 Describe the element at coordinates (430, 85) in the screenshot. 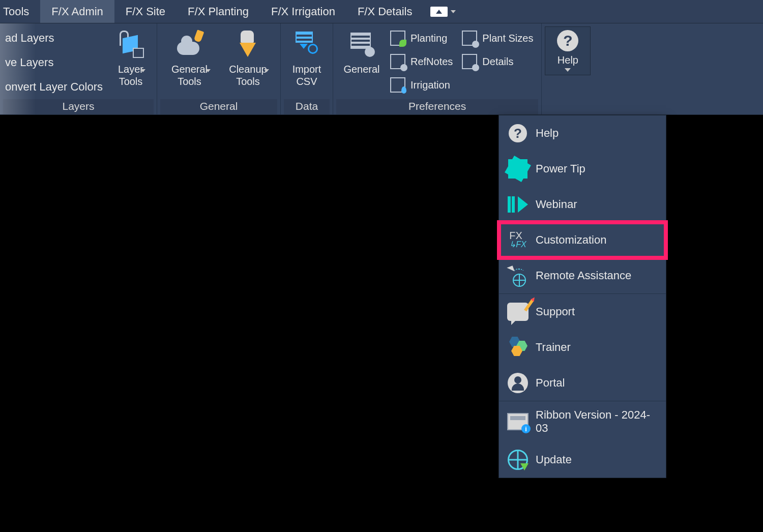

I see `preferences-irrigation-label: Irrigation` at that location.